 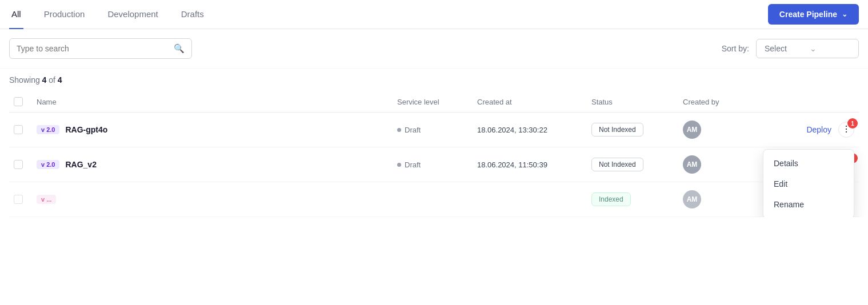 What do you see at coordinates (692, 130) in the screenshot?
I see `row1-avatar: AM` at bounding box center [692, 130].